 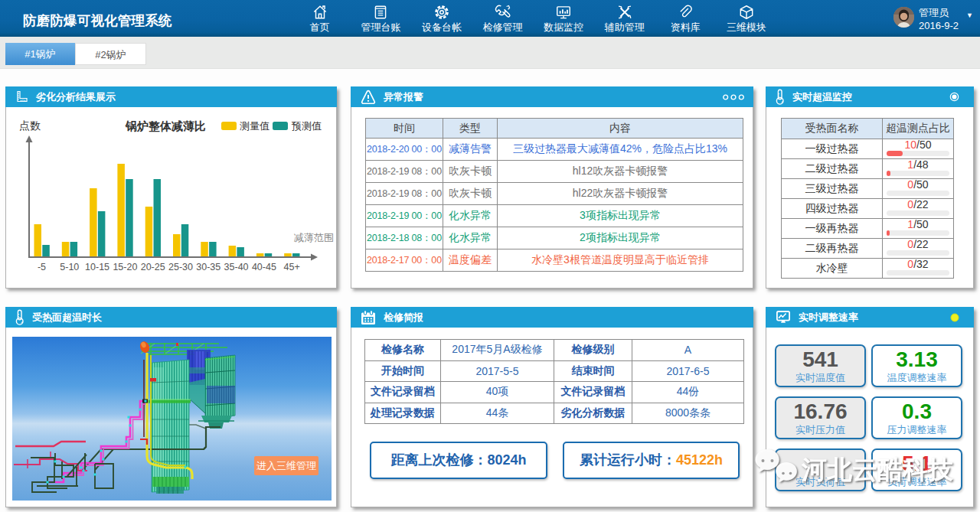 I want to click on svg-text: 预测值, so click(x=306, y=126).